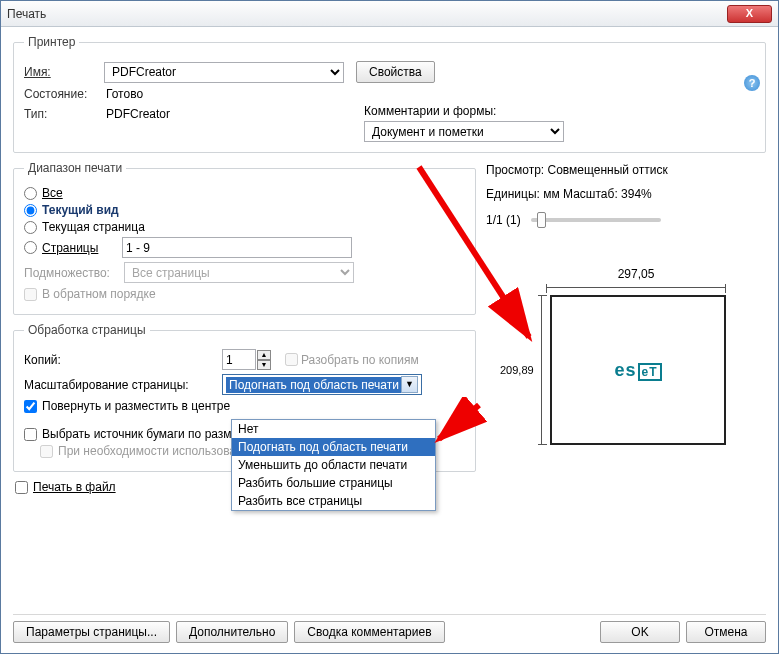  I want to click on scaling-option-2: Уменьшить до области печати, so click(334, 465).